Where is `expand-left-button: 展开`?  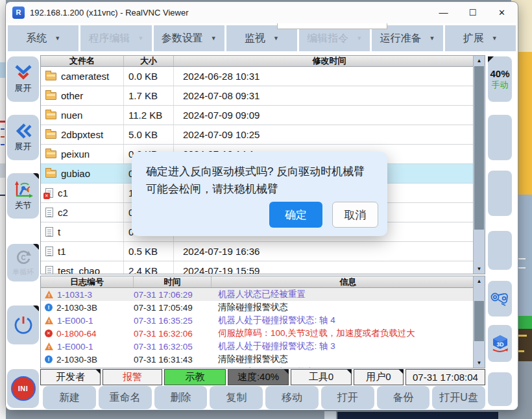
expand-left-button: 展开 is located at coordinates (23, 138).